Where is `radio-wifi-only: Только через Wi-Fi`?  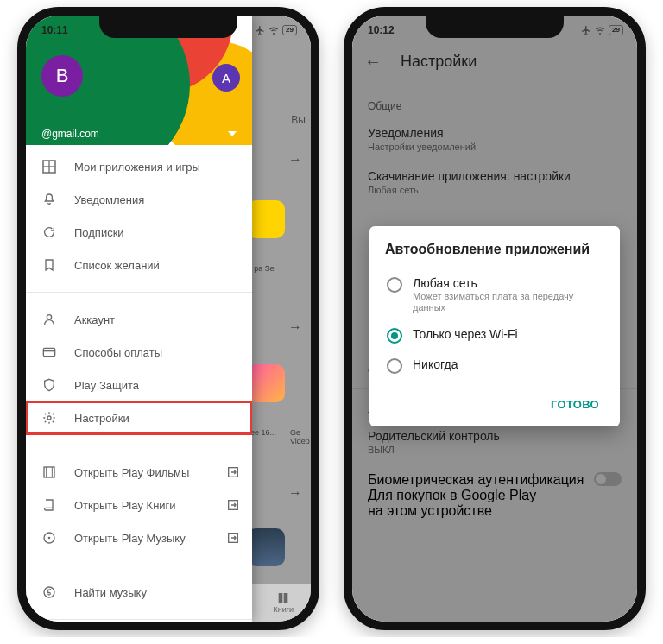
radio-wifi-only: Только через Wi-Fi is located at coordinates (495, 335).